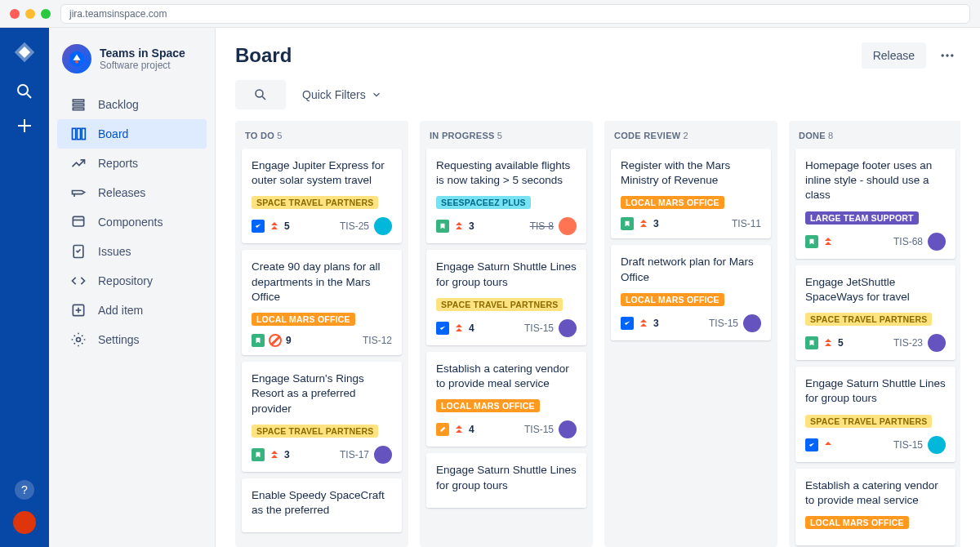  Describe the element at coordinates (30, 14) in the screenshot. I see `minimize-icon` at that location.